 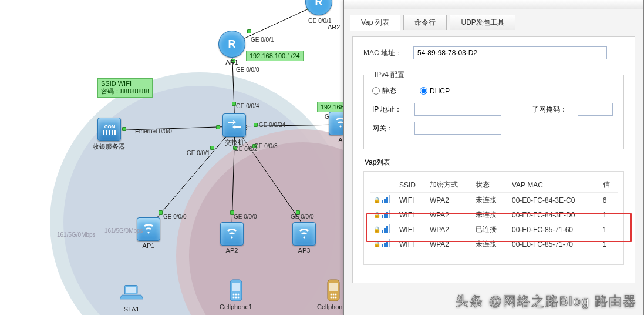 I want to click on node-label: AP3, so click(x=304, y=250).